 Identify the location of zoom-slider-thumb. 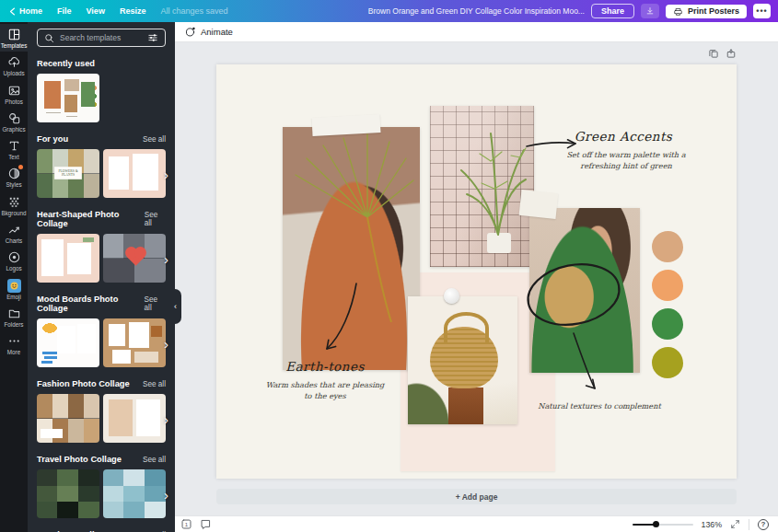
(656, 525).